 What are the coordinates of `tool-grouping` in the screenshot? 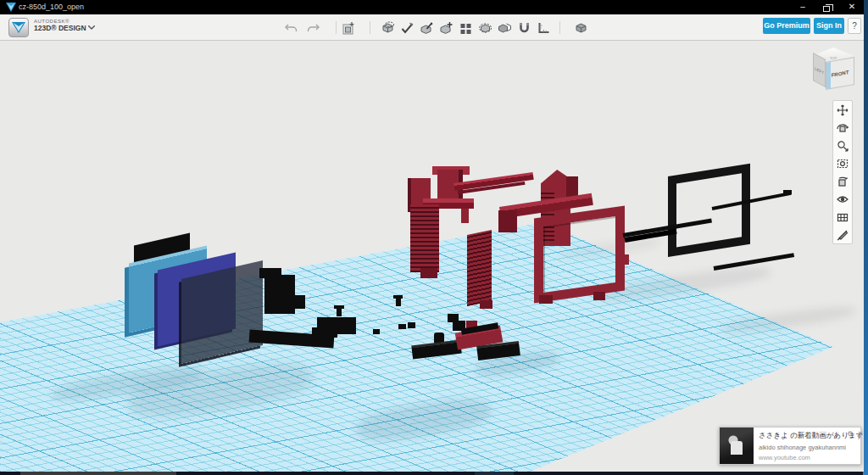 It's located at (485, 28).